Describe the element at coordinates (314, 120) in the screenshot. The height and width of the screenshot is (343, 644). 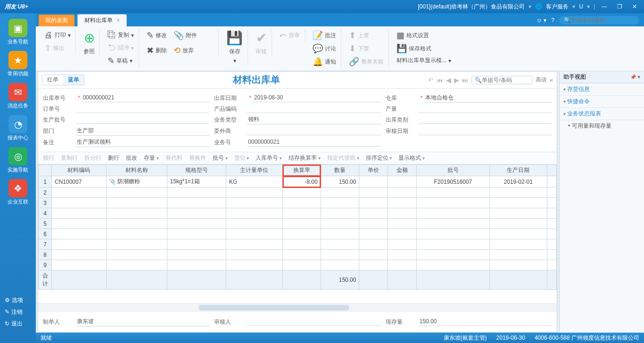
I see `biz-type-field: 领料` at that location.